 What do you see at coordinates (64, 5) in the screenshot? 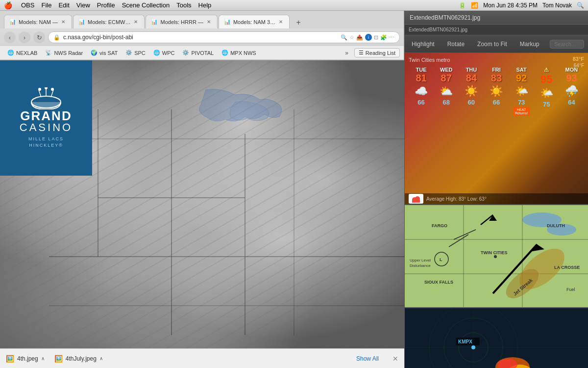
I see `menu-edit: Edit` at bounding box center [64, 5].